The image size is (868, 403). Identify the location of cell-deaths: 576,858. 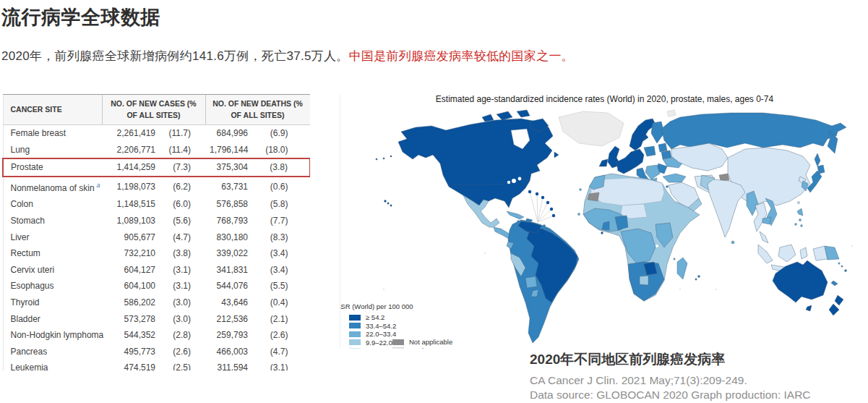
(228, 204).